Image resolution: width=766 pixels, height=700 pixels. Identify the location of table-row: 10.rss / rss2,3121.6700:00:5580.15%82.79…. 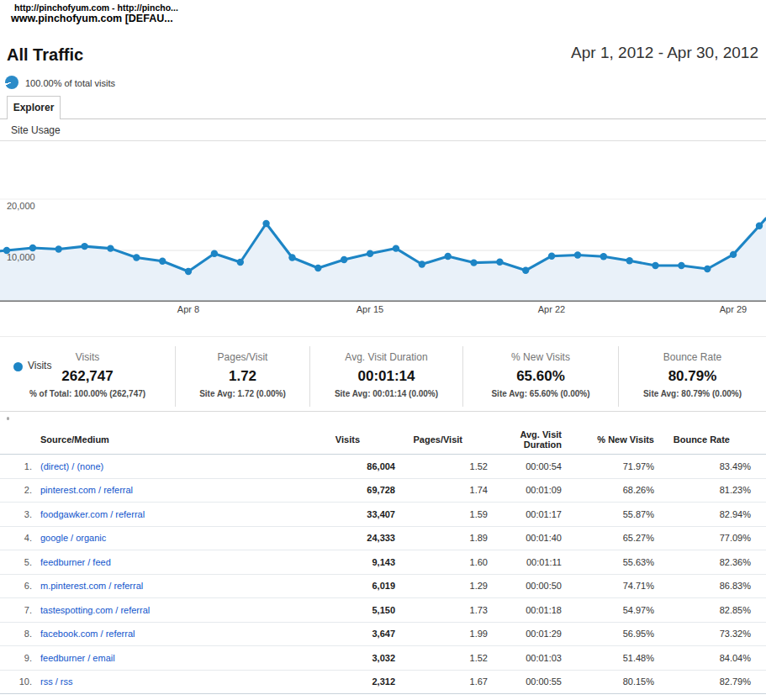
(383, 682).